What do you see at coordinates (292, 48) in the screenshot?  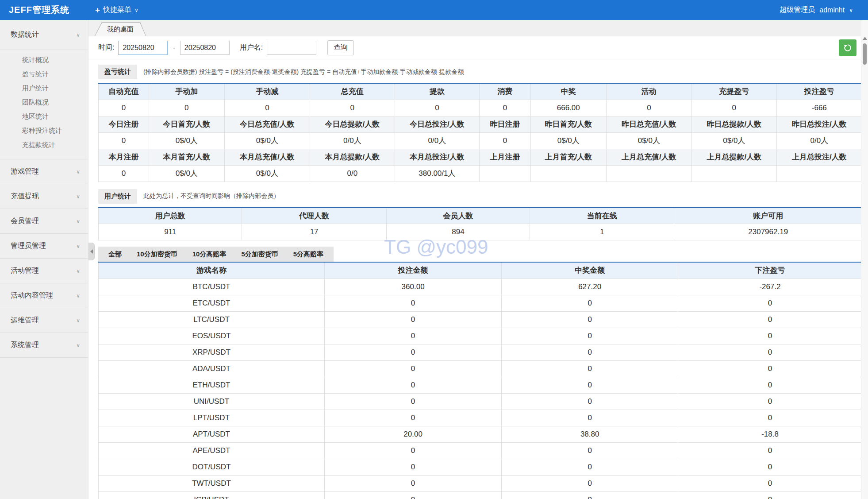 I see `username-input` at bounding box center [292, 48].